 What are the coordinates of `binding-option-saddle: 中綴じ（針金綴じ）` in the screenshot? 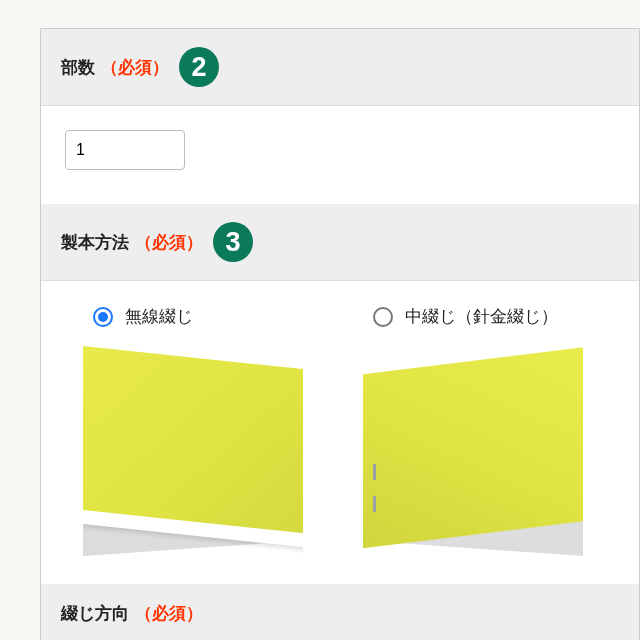 It's located at (465, 430).